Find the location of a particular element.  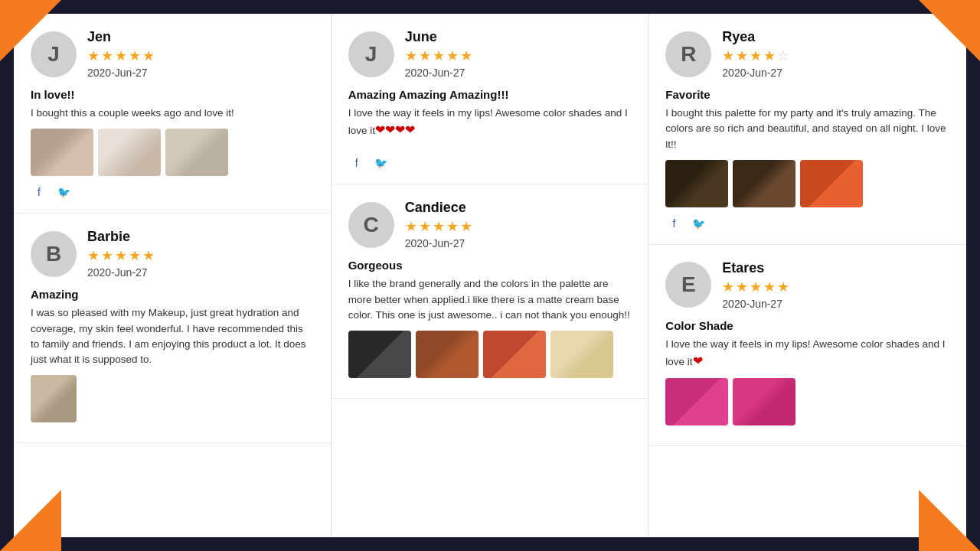

review-card-june: J June ★ ★ ★ ★ ★ 2020-Jun-27 Amazing Ama… is located at coordinates (490, 99).